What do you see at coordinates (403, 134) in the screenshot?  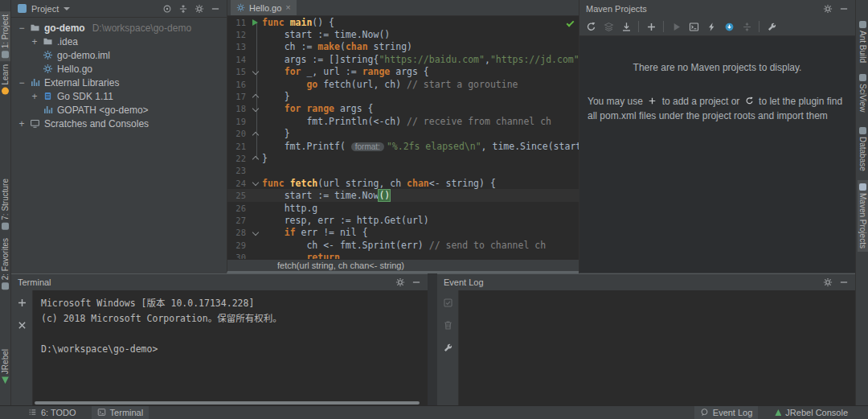 I see `code-line: 20 }` at bounding box center [403, 134].